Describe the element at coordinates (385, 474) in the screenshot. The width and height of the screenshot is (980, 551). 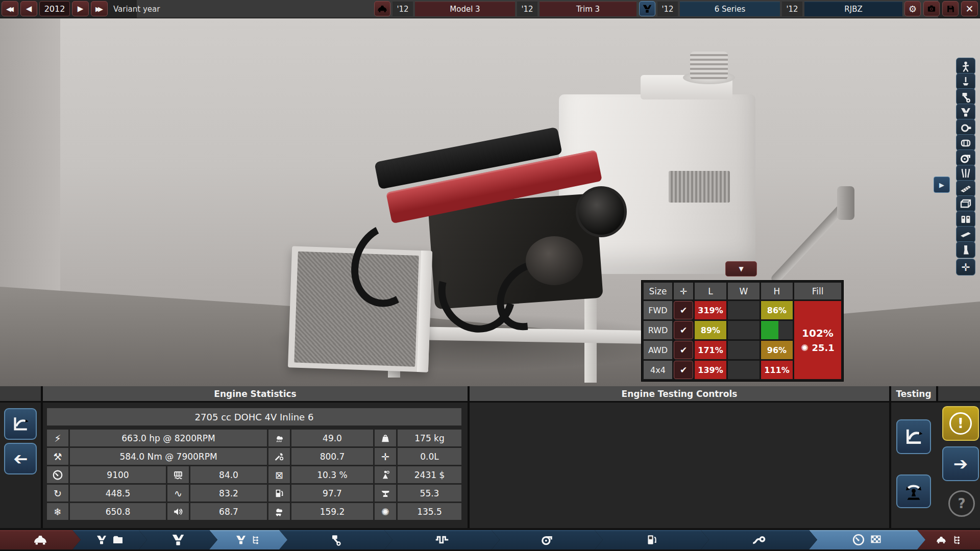
I see `material-cost-icon` at that location.